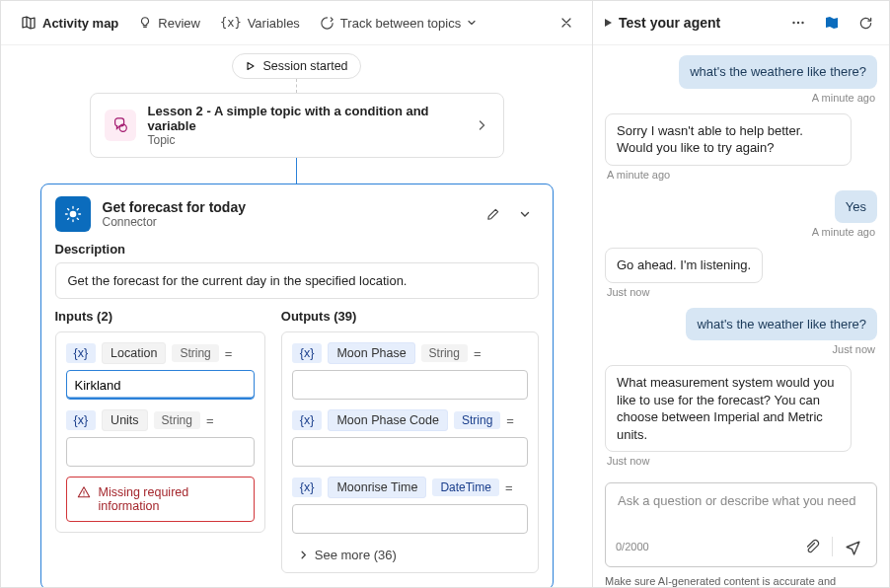 This screenshot has height=588, width=890. What do you see at coordinates (160, 385) in the screenshot?
I see `location-input` at bounding box center [160, 385].